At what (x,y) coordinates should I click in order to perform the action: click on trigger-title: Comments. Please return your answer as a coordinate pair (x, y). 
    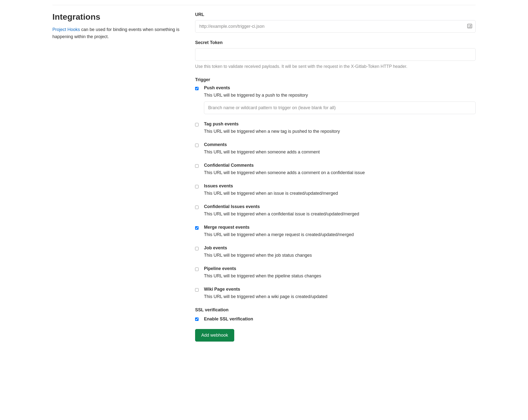
    Looking at the image, I should click on (340, 145).